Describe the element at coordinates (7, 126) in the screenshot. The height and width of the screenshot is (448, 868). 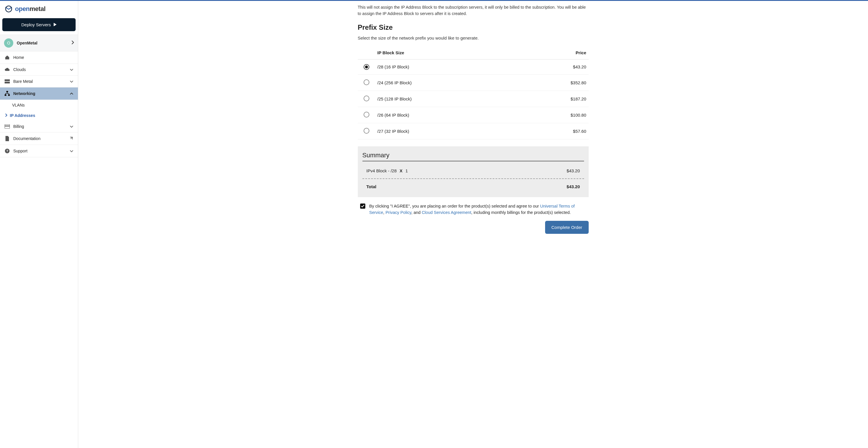
I see `credit-card-icon` at that location.